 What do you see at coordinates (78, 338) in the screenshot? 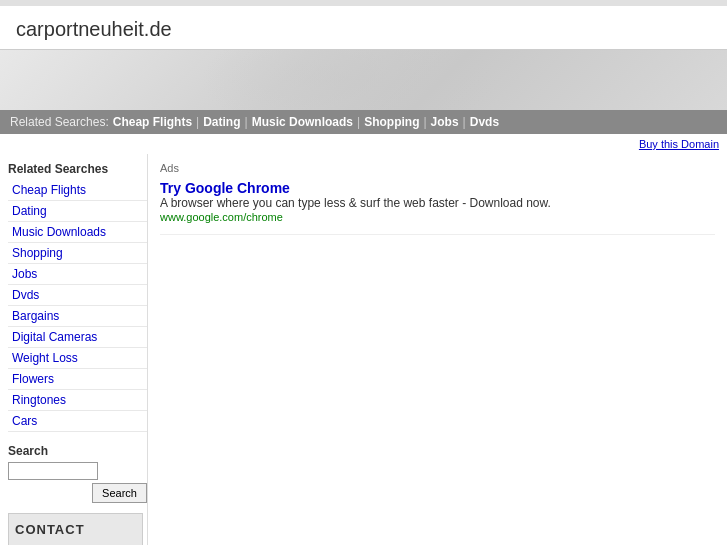
I see `list-item: Digital Cameras` at bounding box center [78, 338].